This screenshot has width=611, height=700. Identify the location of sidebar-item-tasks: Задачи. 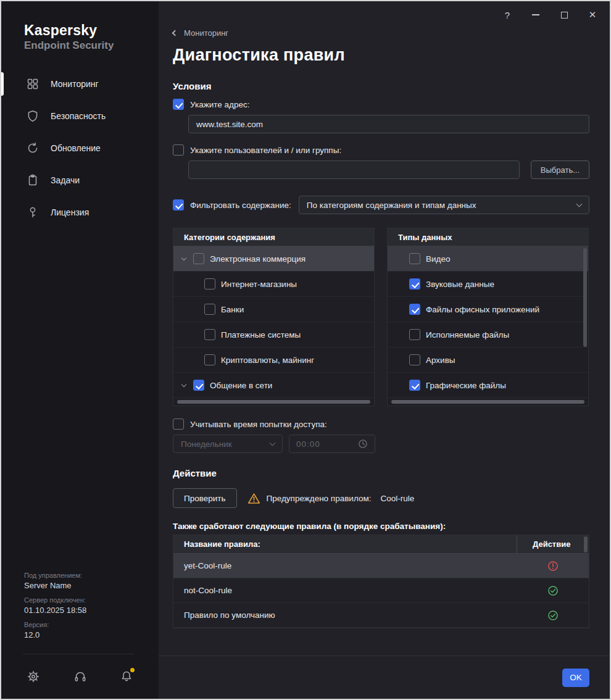
(80, 180).